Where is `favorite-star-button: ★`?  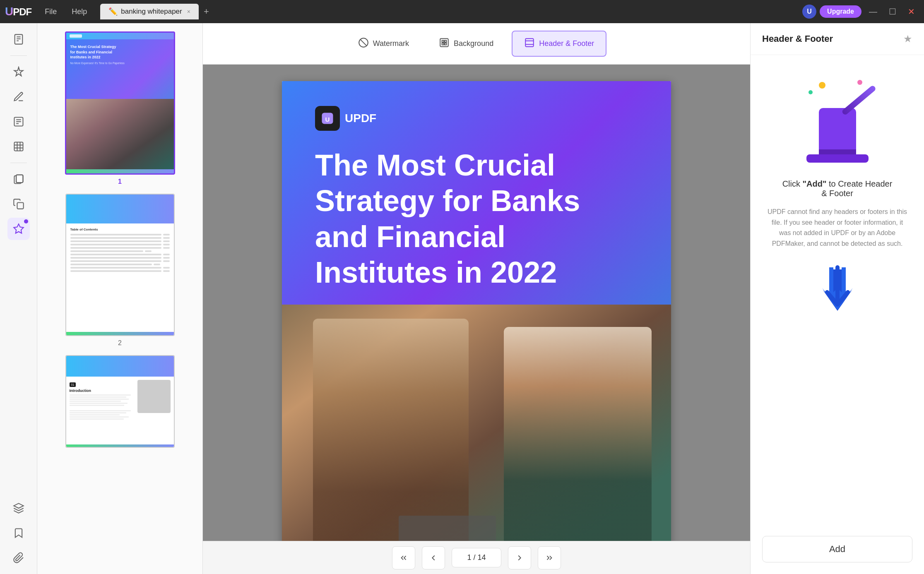
favorite-star-button: ★ is located at coordinates (908, 39).